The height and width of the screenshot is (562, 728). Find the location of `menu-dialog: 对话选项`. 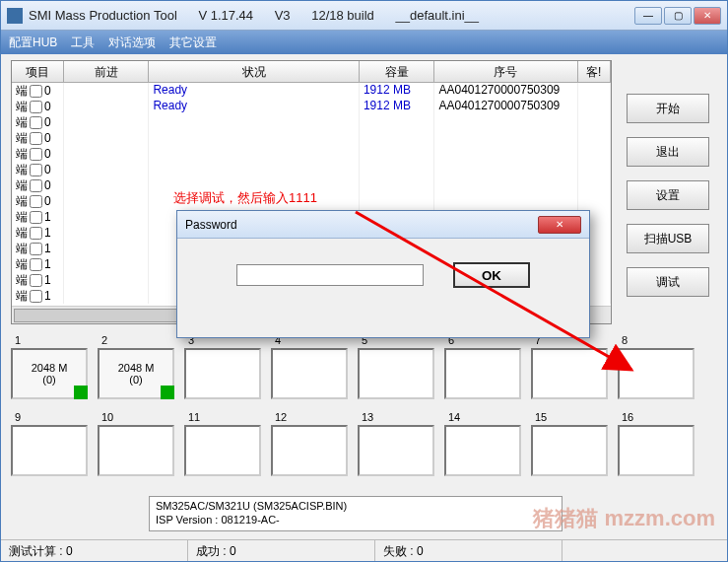

menu-dialog: 对话选项 is located at coordinates (132, 43).